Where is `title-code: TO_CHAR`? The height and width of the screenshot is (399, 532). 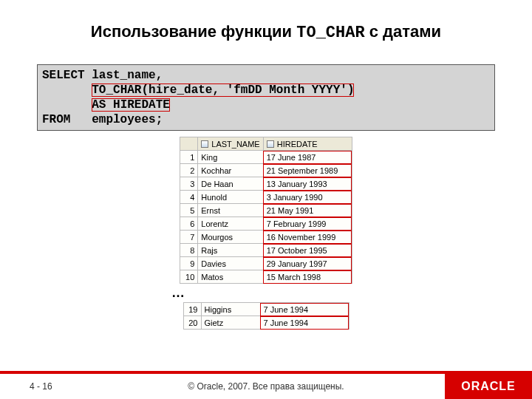 title-code: TO_CHAR is located at coordinates (330, 33).